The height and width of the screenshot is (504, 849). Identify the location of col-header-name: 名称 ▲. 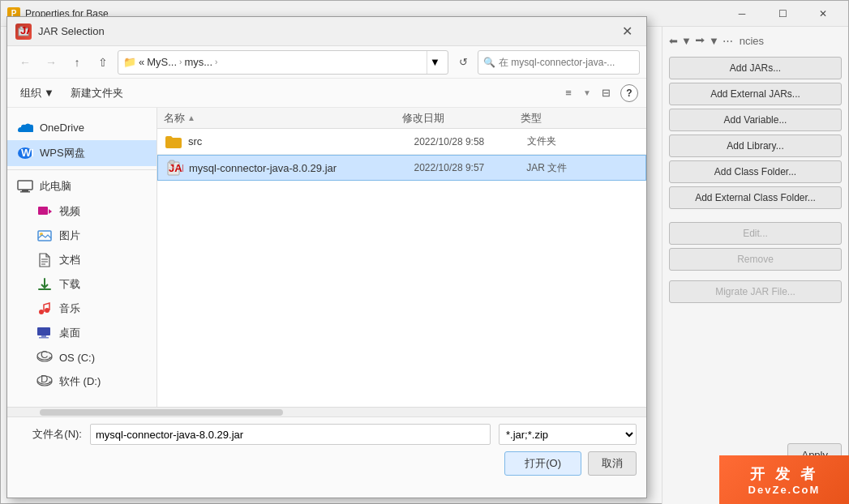
(283, 118).